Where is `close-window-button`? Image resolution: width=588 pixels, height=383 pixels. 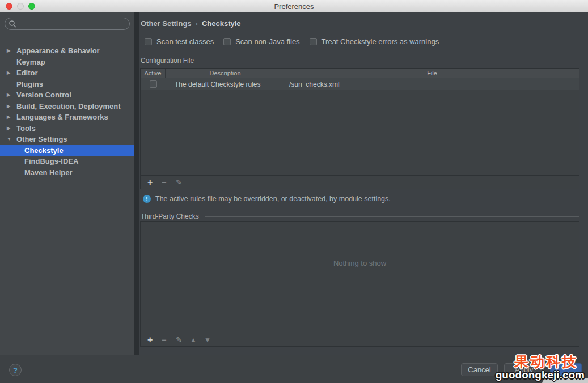
close-window-button is located at coordinates (9, 6).